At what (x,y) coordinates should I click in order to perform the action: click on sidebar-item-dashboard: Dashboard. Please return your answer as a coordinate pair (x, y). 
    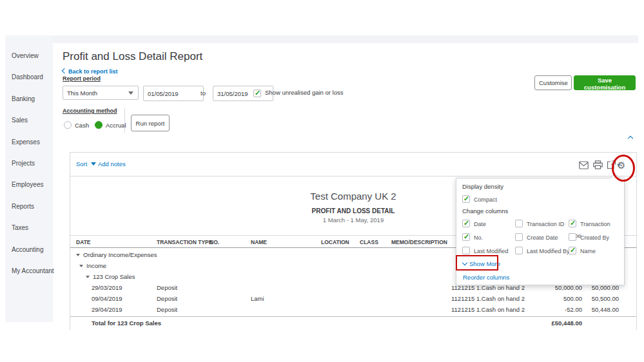
    Looking at the image, I should click on (27, 77).